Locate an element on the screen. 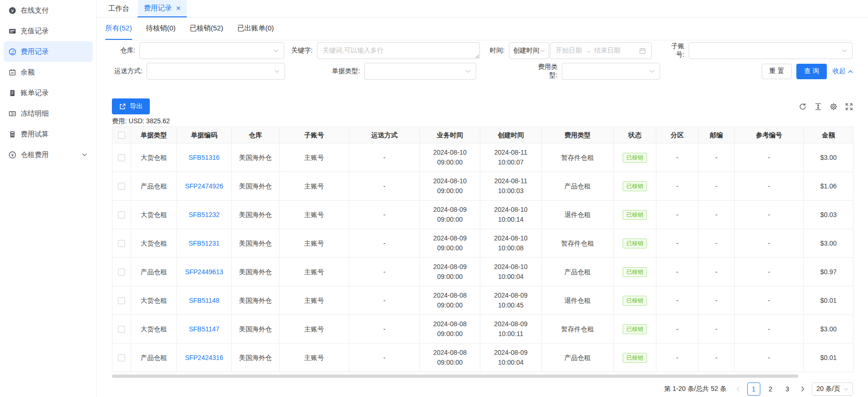  sidebar-item-fee-records: 费用记录 is located at coordinates (48, 52).